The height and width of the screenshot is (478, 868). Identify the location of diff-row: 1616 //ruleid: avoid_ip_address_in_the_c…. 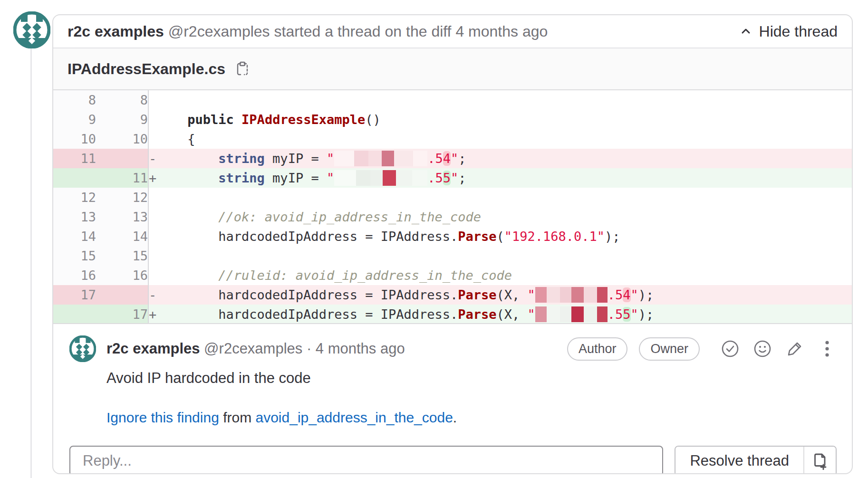
(453, 276).